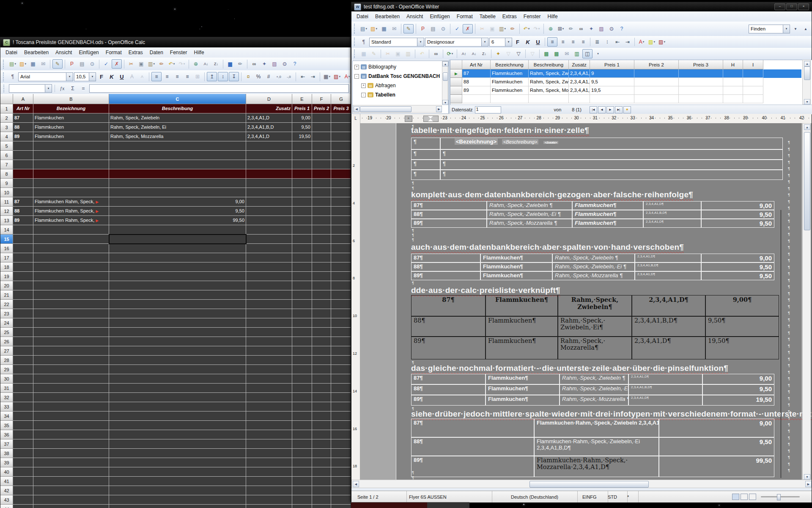  What do you see at coordinates (449, 497) in the screenshot?
I see `status-page-style: Flyer 6S AUSSEN` at bounding box center [449, 497].